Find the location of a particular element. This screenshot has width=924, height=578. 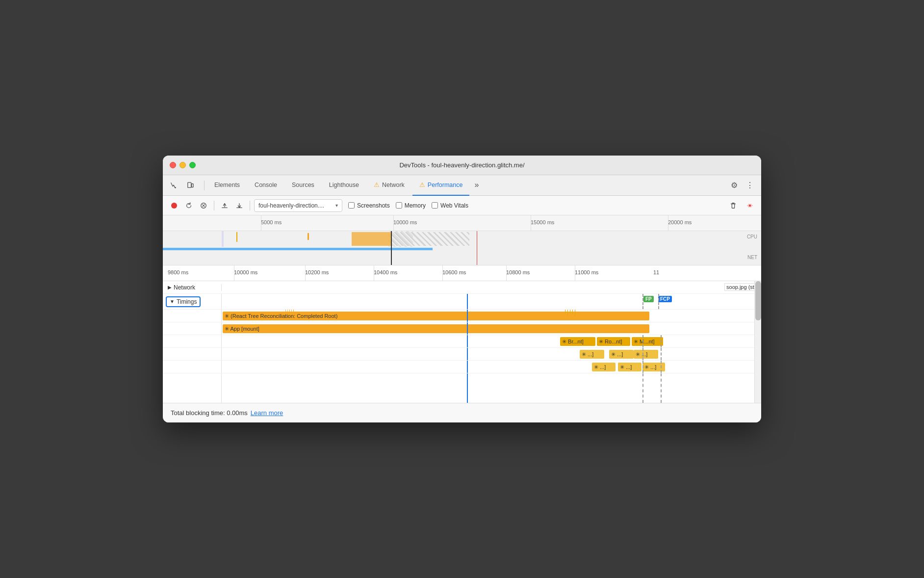

br-nt-bar: ✳ Br...nt] is located at coordinates (578, 342).